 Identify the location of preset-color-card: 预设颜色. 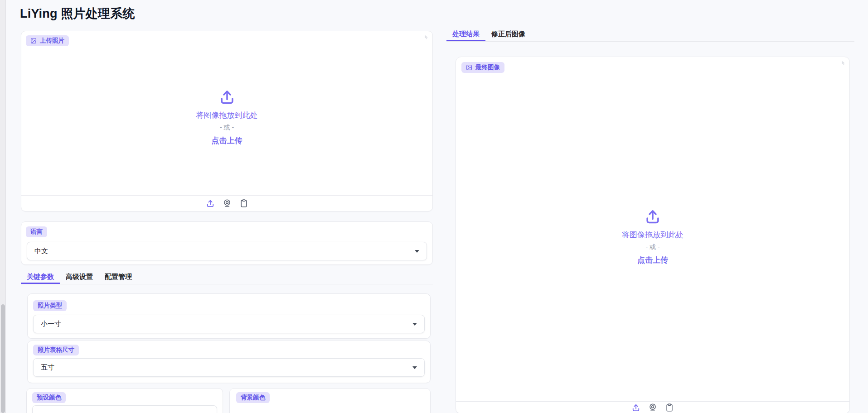
(125, 400).